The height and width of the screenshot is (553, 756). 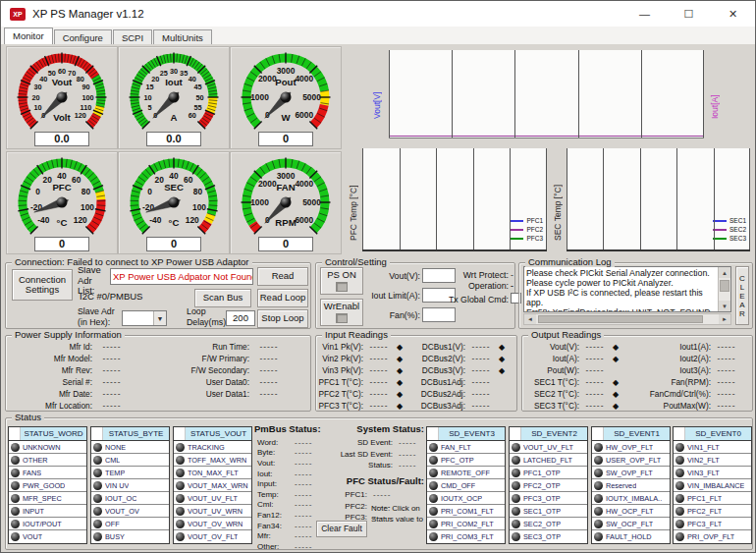 What do you see at coordinates (742, 296) in the screenshot?
I see `clear-log-button: C L E A R` at bounding box center [742, 296].